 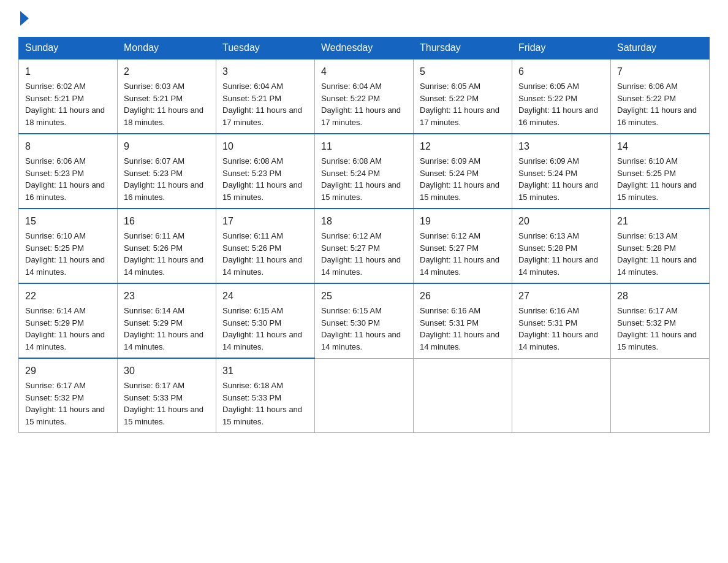 I want to click on day-cell: 9Sunrise: 6:07 AMSunset: 5:23 PMDaylight…, so click(x=167, y=171).